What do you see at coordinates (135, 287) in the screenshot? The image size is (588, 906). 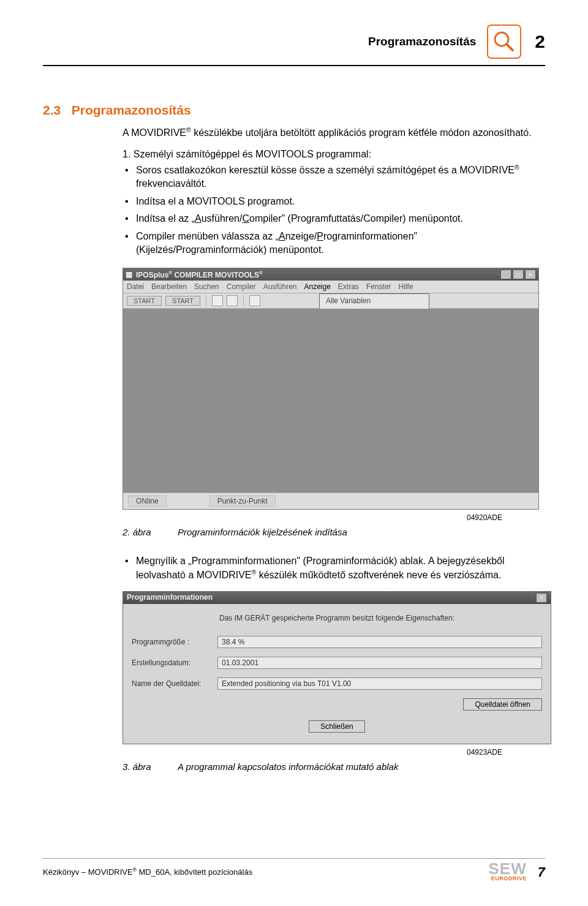 I see `menu-datei: Datei` at bounding box center [135, 287].